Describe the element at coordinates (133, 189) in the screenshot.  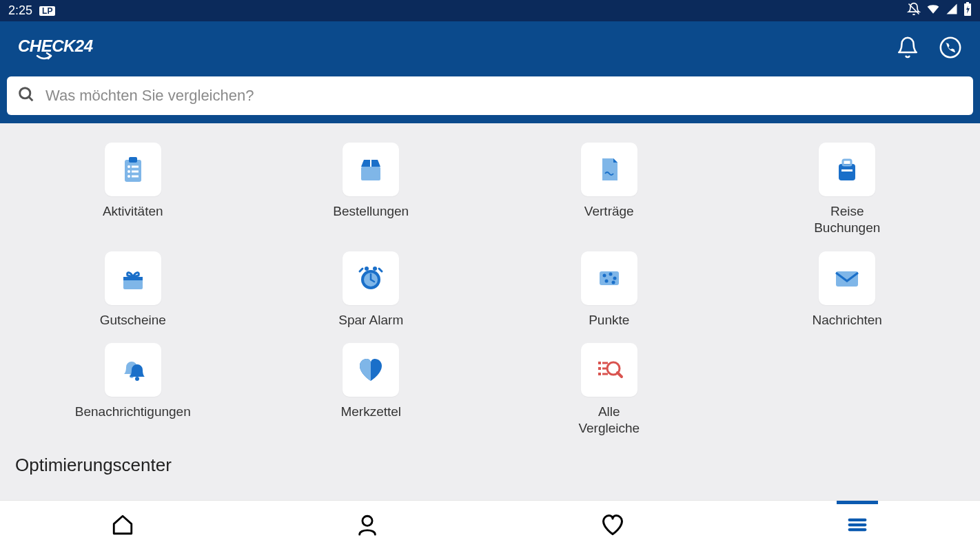
I see `tile-aktivitaeten: Aktivitäten` at that location.